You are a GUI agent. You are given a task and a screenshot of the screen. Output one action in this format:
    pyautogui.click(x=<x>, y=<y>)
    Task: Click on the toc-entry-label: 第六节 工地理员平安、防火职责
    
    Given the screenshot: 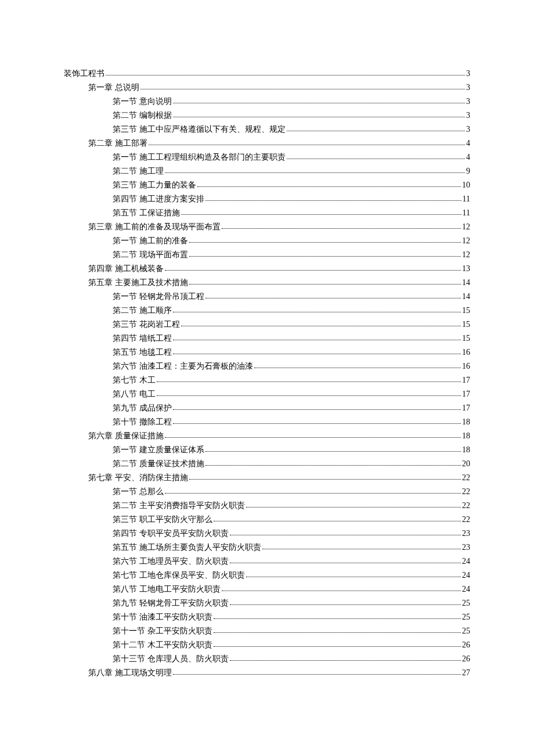 What is the action you would take?
    pyautogui.click(x=171, y=561)
    